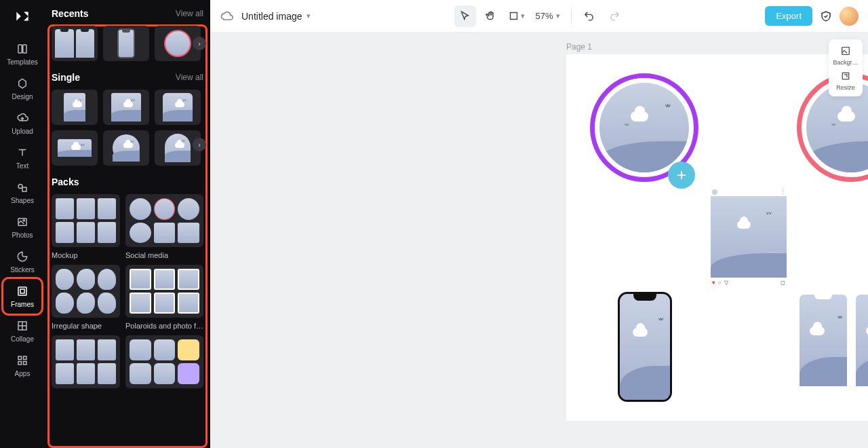 This screenshot has height=448, width=868. What do you see at coordinates (713, 282) in the screenshot?
I see `heart-icon: ♥` at bounding box center [713, 282].